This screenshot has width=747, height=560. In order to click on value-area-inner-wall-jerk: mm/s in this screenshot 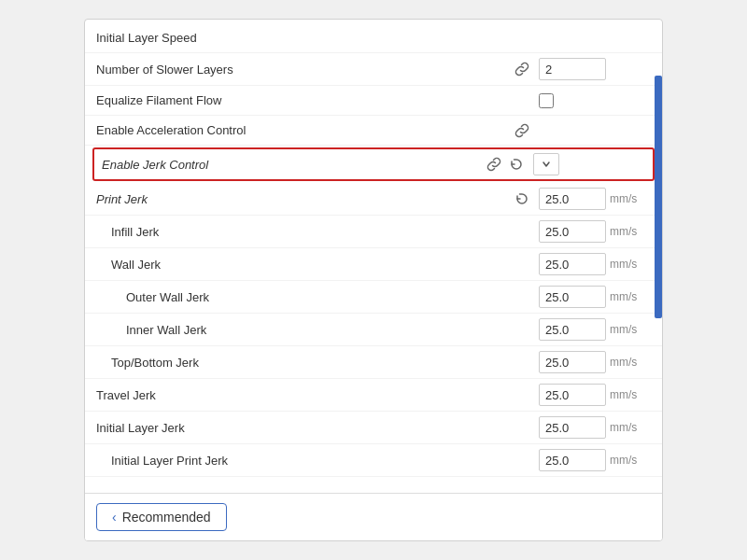, I will do `click(595, 329)`.